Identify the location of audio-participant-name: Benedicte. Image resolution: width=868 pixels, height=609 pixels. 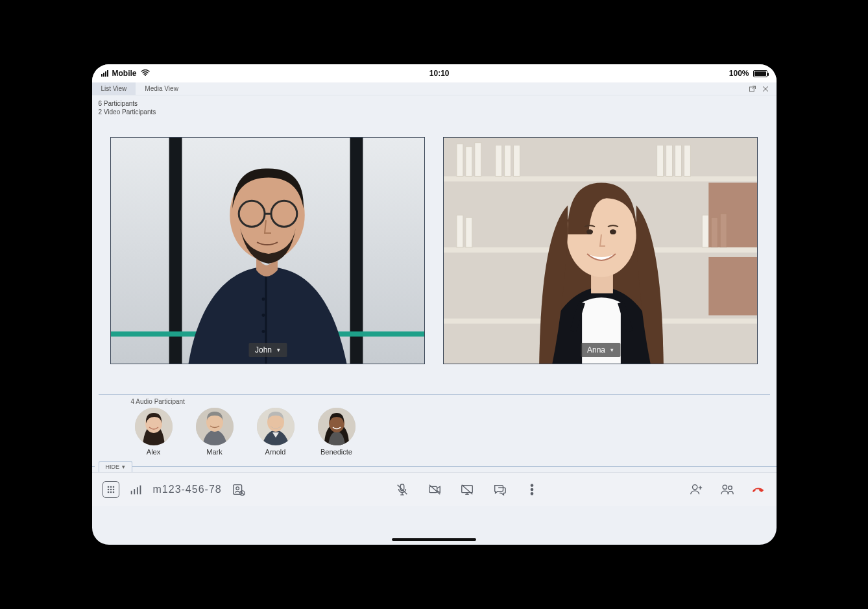
(336, 452).